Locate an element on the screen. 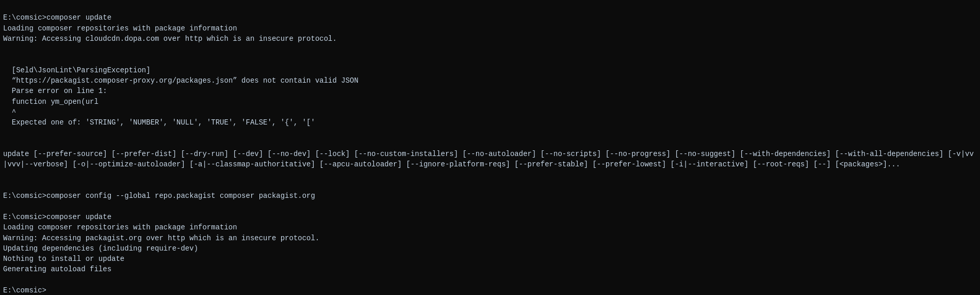  terminal-line: Warning: Accessing packagist.org over ht… is located at coordinates (490, 238).